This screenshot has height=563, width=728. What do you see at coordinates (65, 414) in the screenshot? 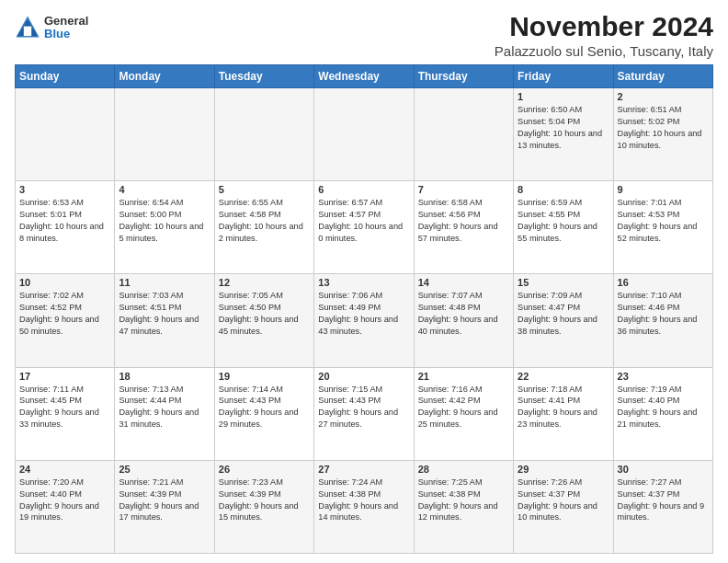
I see `table-row: 17Sunrise: 7:11 AM Sunset: 4:45 PM Dayli…` at bounding box center [65, 414].